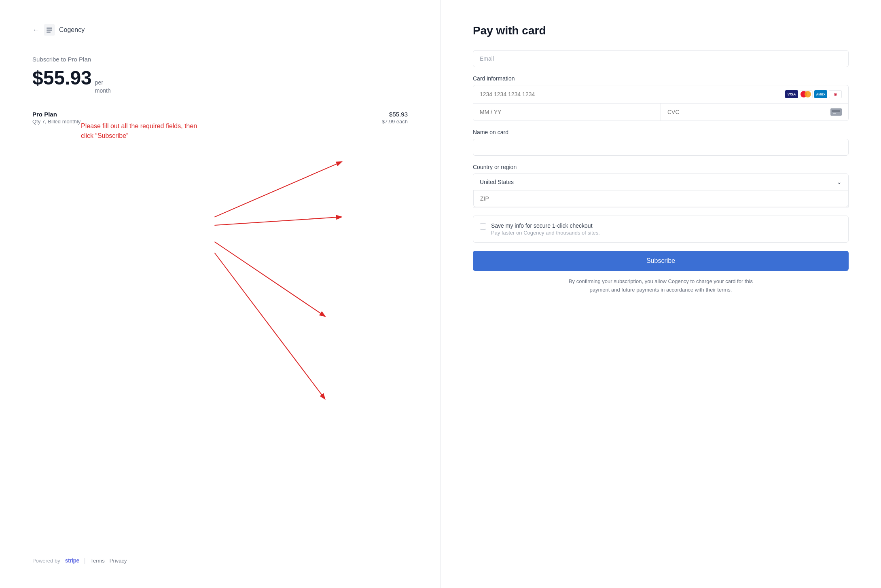 The height and width of the screenshot is (588, 881). I want to click on price-row: $55.93 per month, so click(220, 81).